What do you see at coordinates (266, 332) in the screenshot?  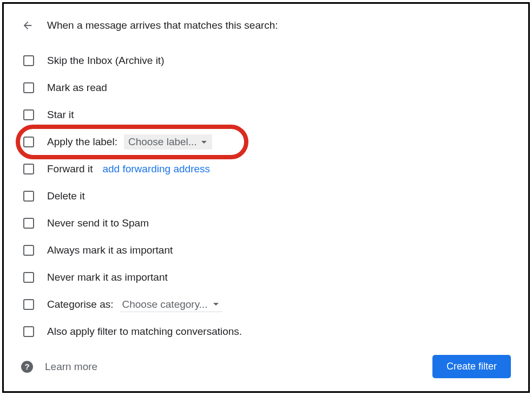 I see `option-also-apply: Also apply filter to matching conversati…` at bounding box center [266, 332].